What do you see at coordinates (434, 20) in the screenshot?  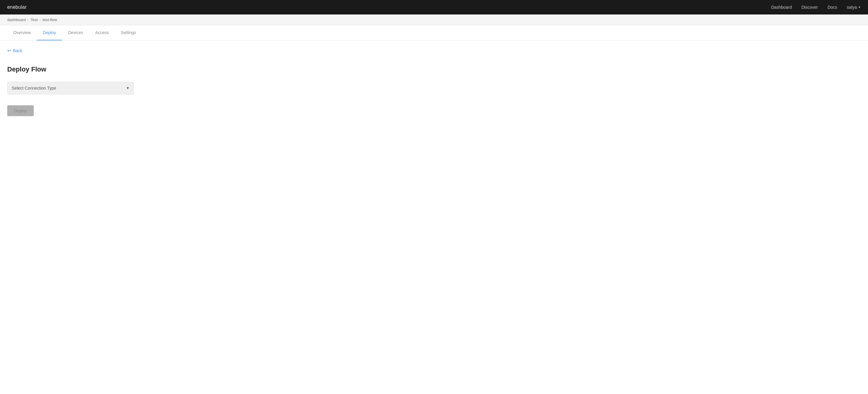 I see `breadcrumb: dashboard › Test › test-flow` at bounding box center [434, 20].